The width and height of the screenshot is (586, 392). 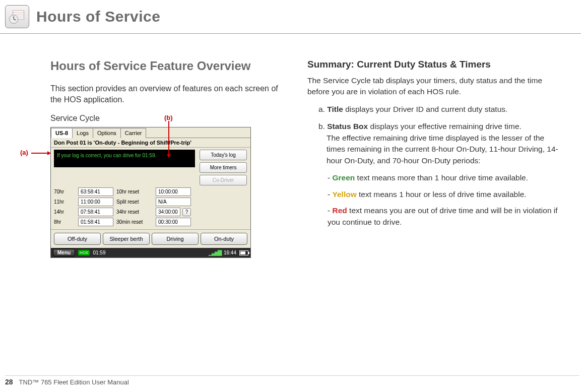 I want to click on item-b-rest2: The effective remaining drive time displ…, so click(x=439, y=149).